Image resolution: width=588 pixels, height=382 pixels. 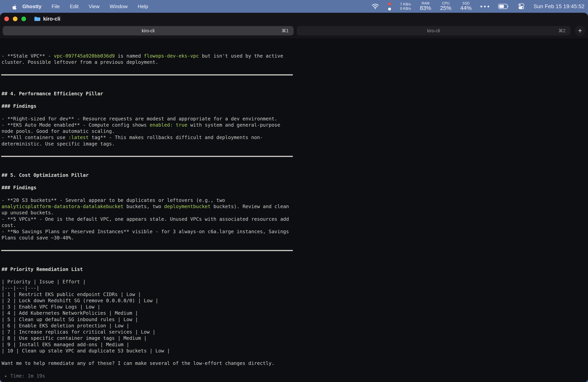 I want to click on cpu-meter: CPU 25%, so click(x=446, y=6).